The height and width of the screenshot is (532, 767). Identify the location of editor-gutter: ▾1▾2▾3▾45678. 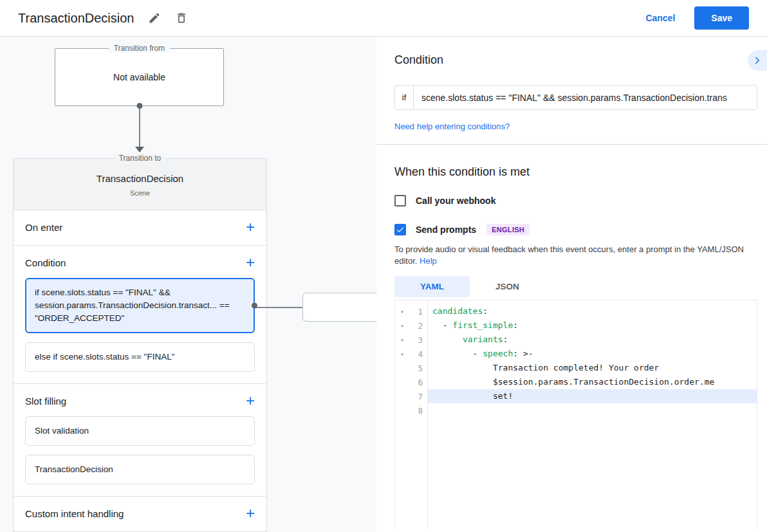
(412, 415).